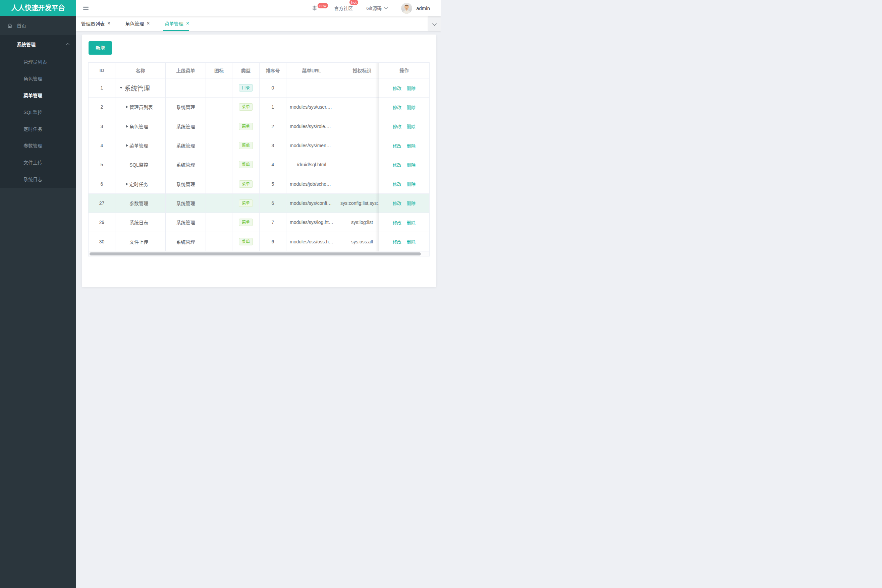 The image size is (882, 588). Describe the element at coordinates (38, 79) in the screenshot. I see `sidebar-item-1: 角色管理` at that location.